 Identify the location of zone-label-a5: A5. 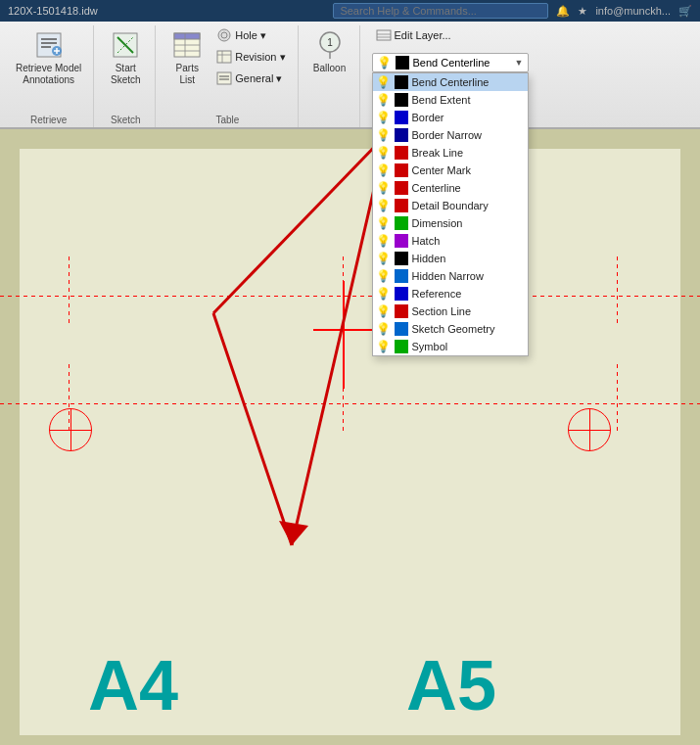
(451, 685).